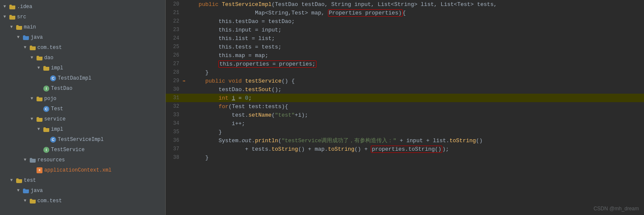 The width and height of the screenshot is (644, 215). I want to click on sidebar-item-java-test: ▼ java, so click(82, 191).